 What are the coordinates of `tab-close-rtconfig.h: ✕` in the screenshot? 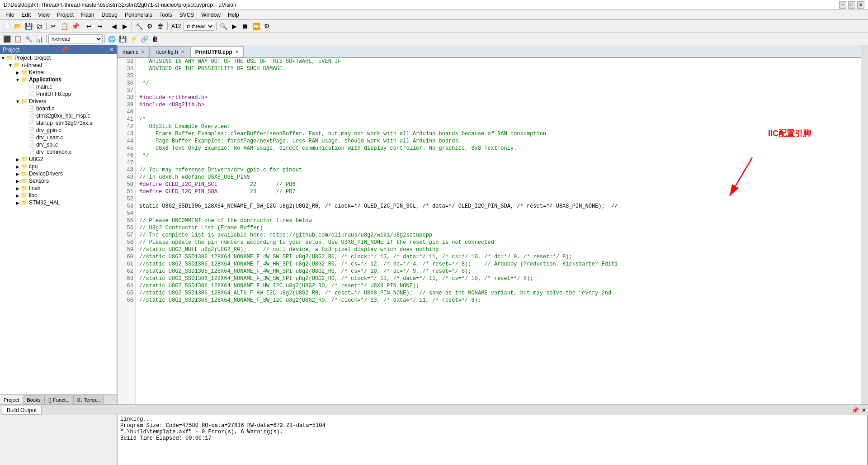 It's located at (183, 52).